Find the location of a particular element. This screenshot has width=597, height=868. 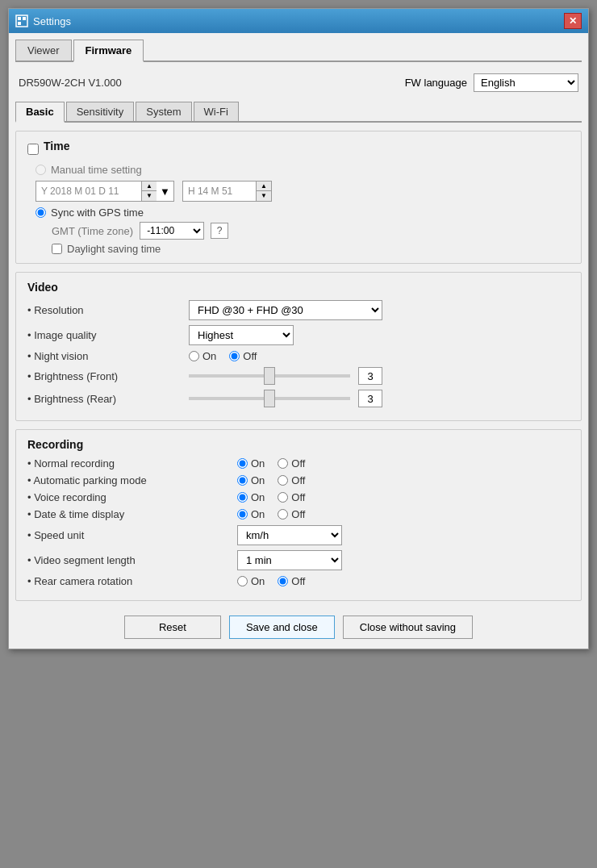

normal-rec-on-option: On is located at coordinates (251, 463).